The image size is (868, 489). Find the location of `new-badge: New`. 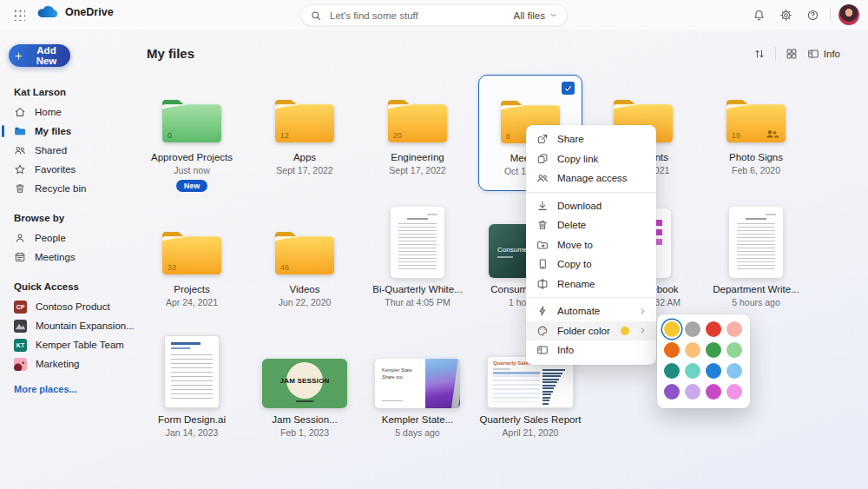

new-badge: New is located at coordinates (193, 186).